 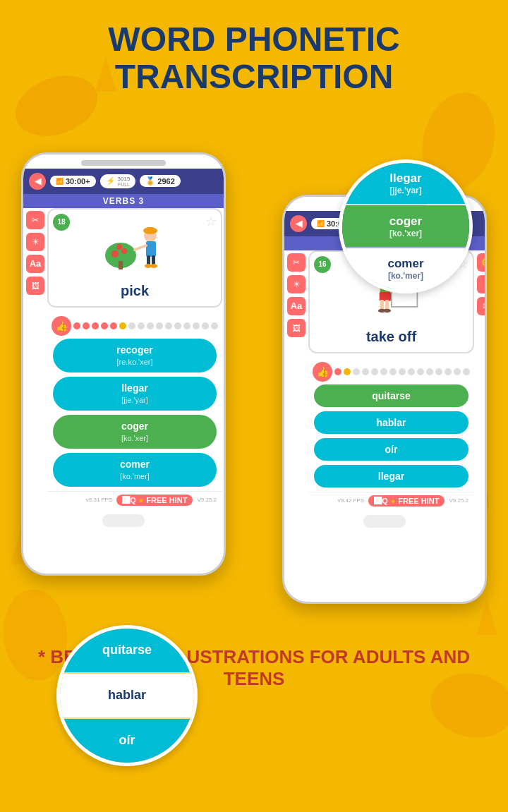 What do you see at coordinates (406, 183) in the screenshot?
I see `callout-1-item-1: llegar [jje.'yar]` at bounding box center [406, 183].